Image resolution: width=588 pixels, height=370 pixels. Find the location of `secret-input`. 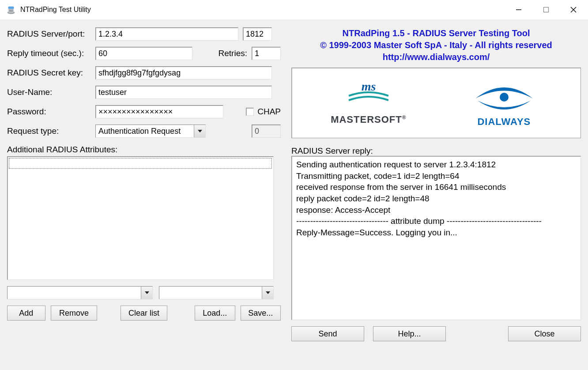

secret-input is located at coordinates (184, 73).